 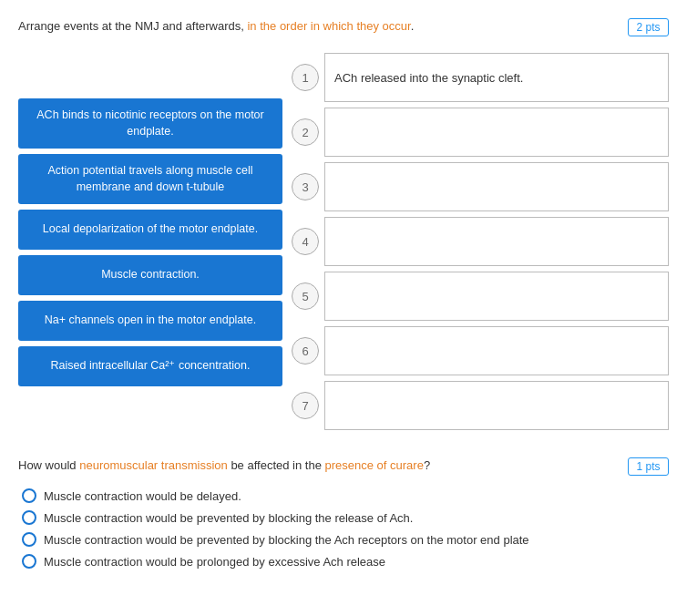 What do you see at coordinates (305, 351) in the screenshot?
I see `circle-6: 6` at bounding box center [305, 351].